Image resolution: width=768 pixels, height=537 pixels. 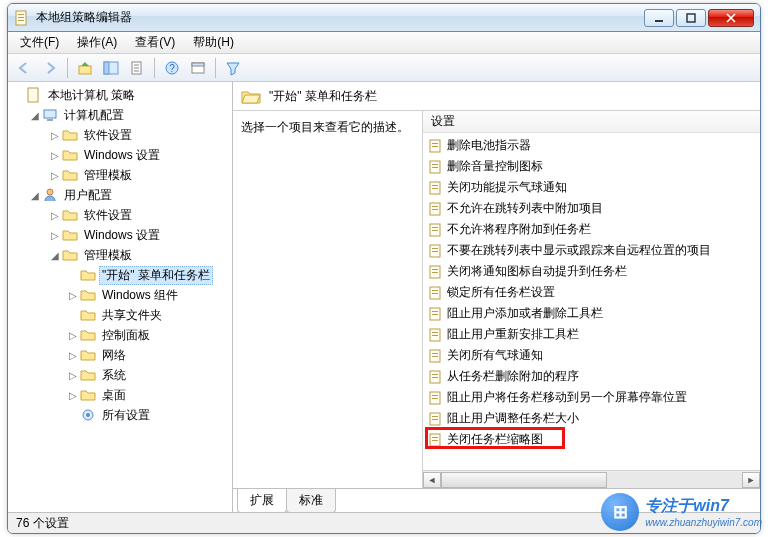 I want to click on properties-button, so click(x=198, y=68).